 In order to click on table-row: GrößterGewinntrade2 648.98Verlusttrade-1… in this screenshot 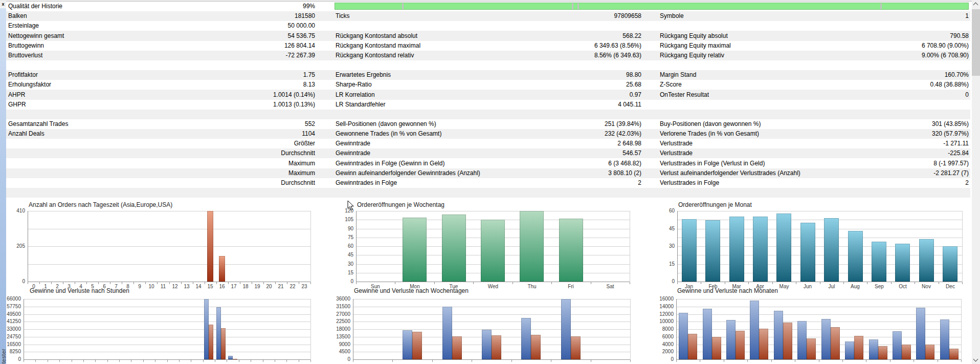, I will do `click(488, 143)`.